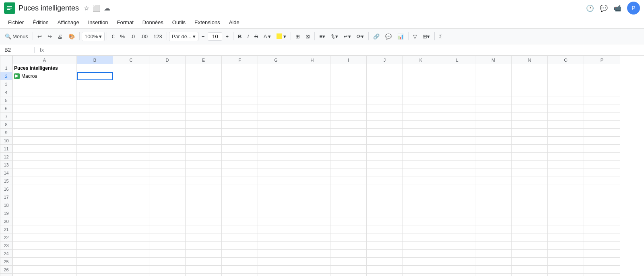 This screenshot has width=644, height=277. What do you see at coordinates (234, 23) in the screenshot?
I see `menu-aide: Aide` at bounding box center [234, 23].